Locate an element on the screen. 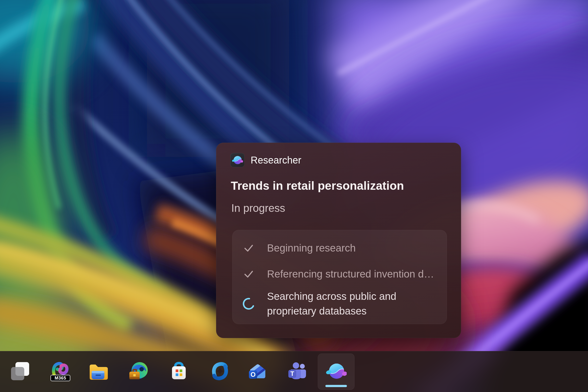 This screenshot has width=588, height=392. microsoft-store-icon is located at coordinates (179, 371).